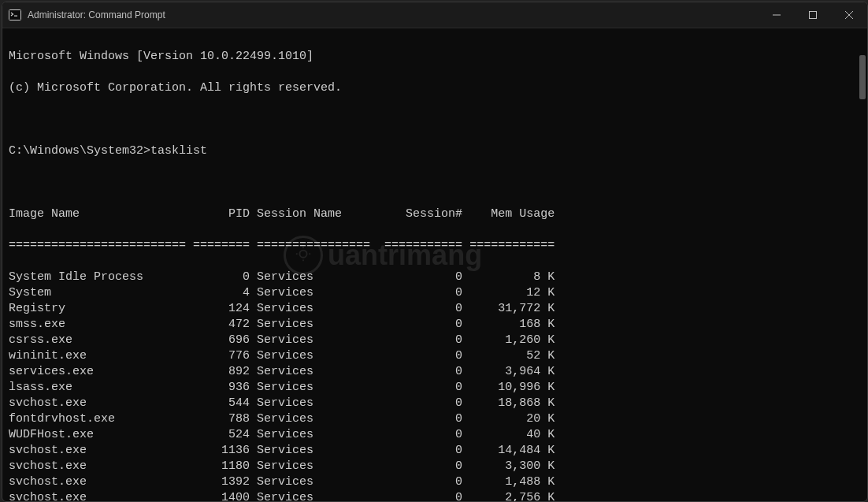  Describe the element at coordinates (435, 16) in the screenshot. I see `titlebar: Administrator: Command Prompt` at that location.